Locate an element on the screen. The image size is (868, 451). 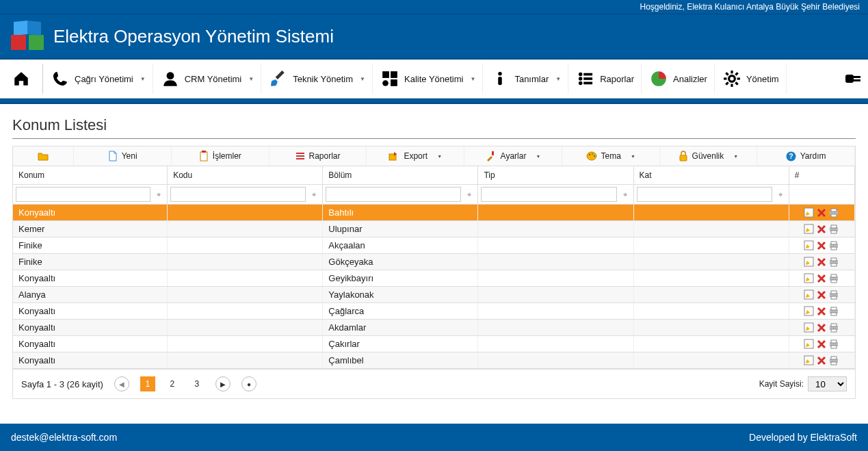
menu-teknik: Teknik Yönetim ▼ is located at coordinates (317, 79).